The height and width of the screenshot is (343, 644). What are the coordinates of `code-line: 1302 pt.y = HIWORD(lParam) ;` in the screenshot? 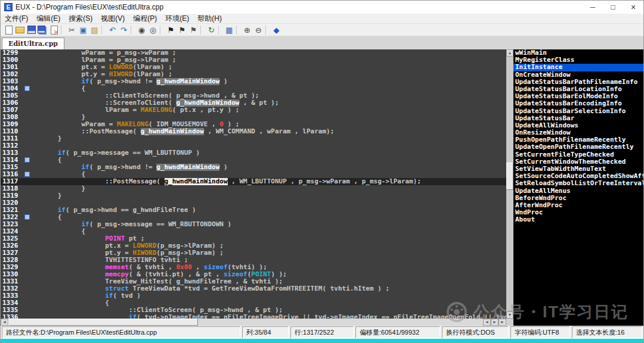 It's located at (253, 74).